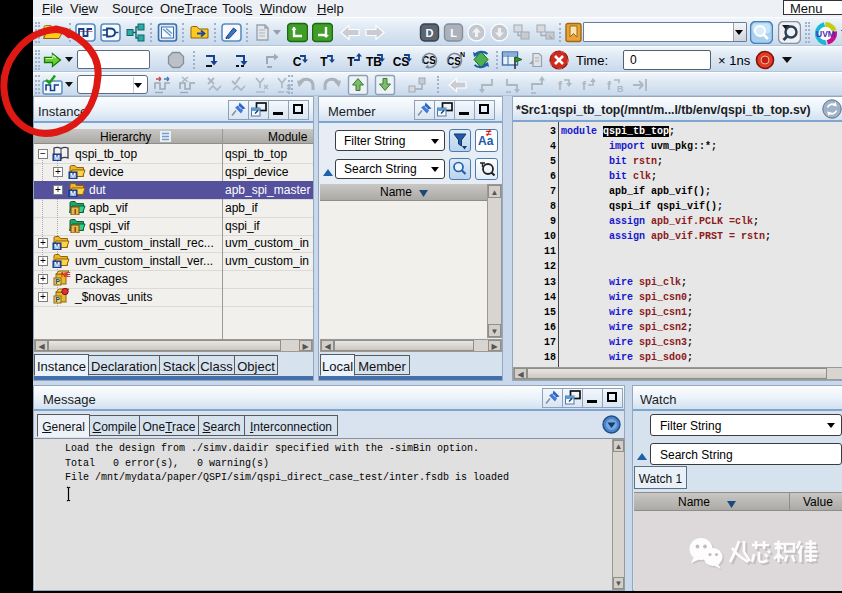 Image resolution: width=842 pixels, height=593 pixels. Describe the element at coordinates (826, 34) in the screenshot. I see `svg-text: UVM` at that location.